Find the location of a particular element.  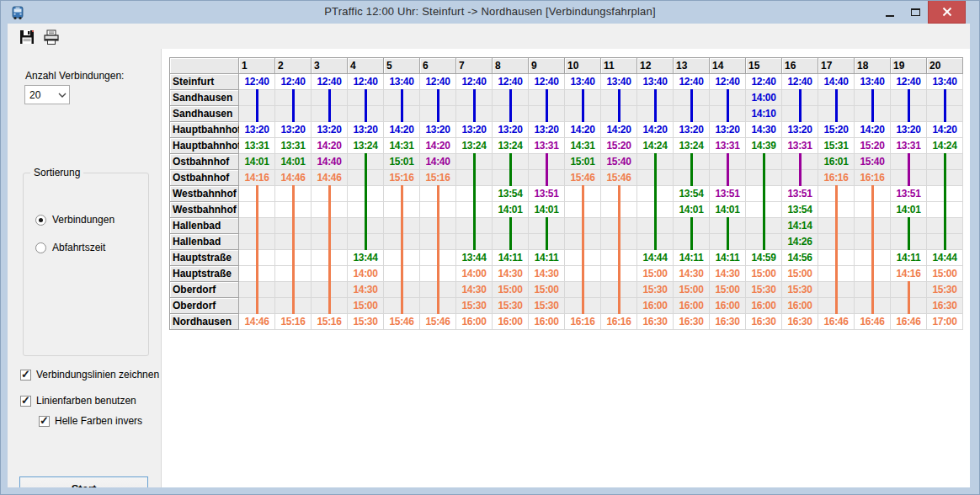

print-button is located at coordinates (51, 37).